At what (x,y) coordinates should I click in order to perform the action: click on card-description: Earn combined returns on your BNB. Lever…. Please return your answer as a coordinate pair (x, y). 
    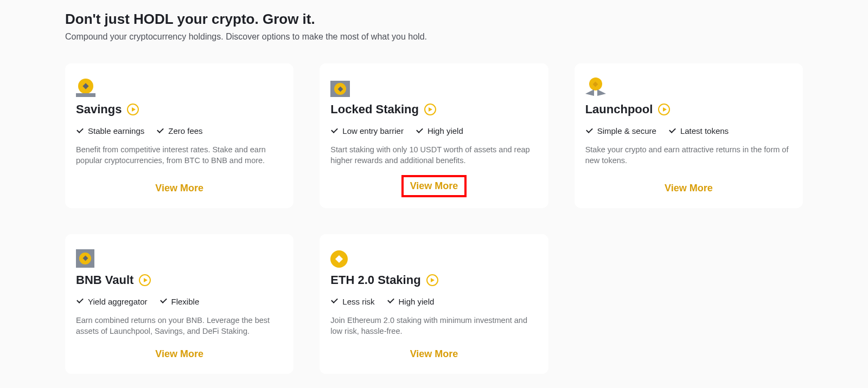
    Looking at the image, I should click on (179, 326).